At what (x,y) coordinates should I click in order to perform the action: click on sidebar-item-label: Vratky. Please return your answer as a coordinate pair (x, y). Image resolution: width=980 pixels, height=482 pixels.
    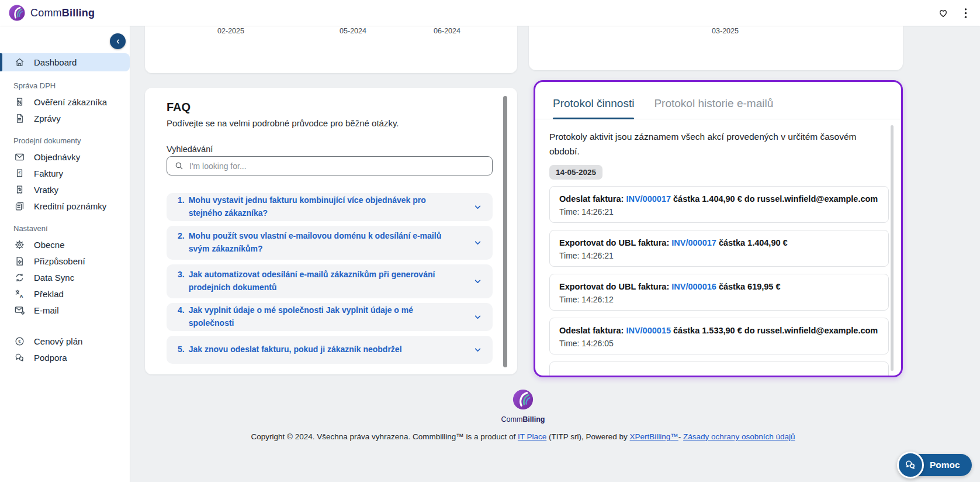
    Looking at the image, I should click on (46, 190).